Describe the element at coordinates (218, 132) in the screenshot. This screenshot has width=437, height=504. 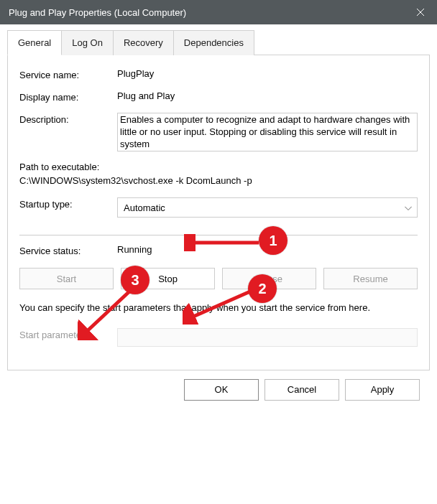
I see `row-description: Description: Enables a computer to recog…` at that location.